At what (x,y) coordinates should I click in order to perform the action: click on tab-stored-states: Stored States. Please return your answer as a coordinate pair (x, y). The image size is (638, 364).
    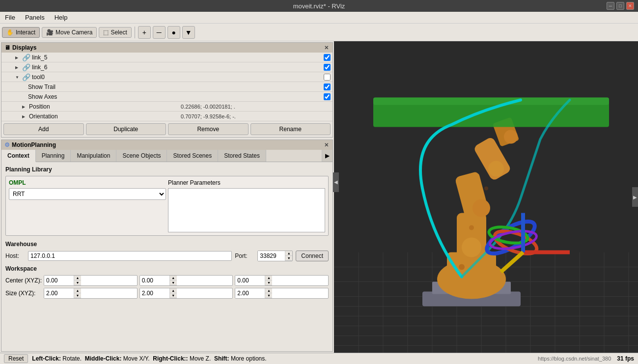
    Looking at the image, I should click on (242, 156).